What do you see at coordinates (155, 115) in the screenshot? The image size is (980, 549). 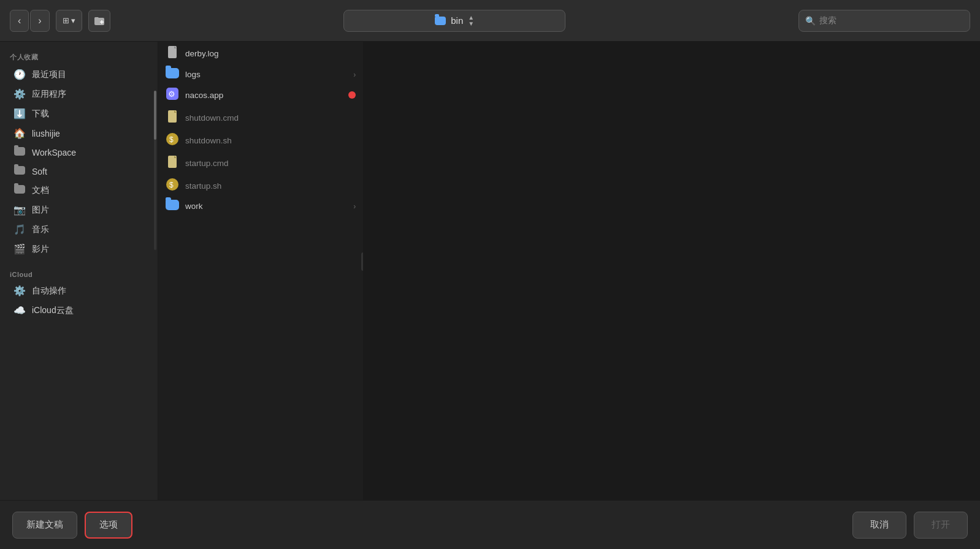 I see `sidebar-scrollbar-thumb` at bounding box center [155, 115].